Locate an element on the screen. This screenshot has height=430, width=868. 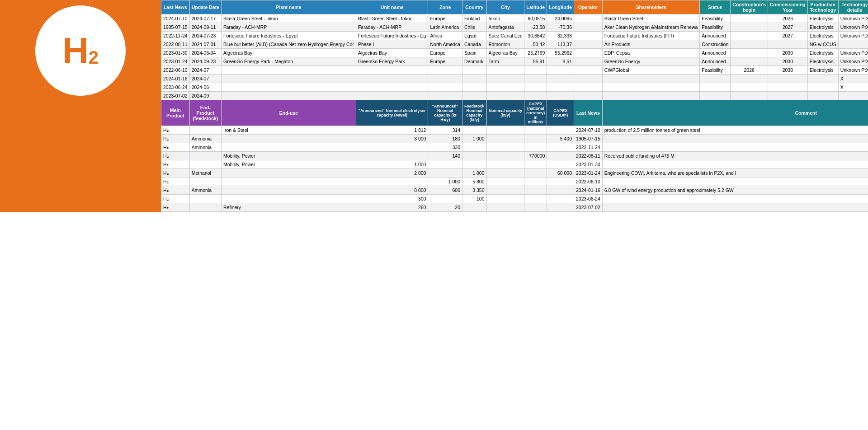
cell-ann-cap: 20 is located at coordinates (445, 208).